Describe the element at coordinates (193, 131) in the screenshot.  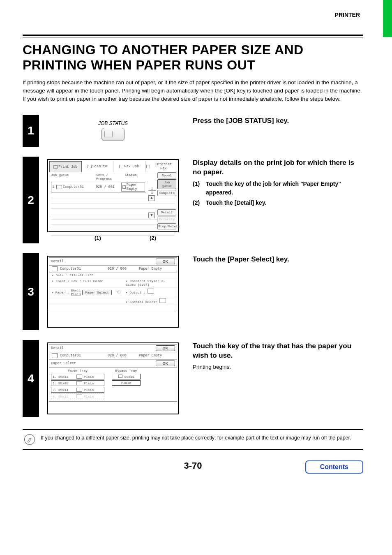
I see `step-1: 1 JOB STATUS Press the [JOB STATUS] key.` at that location.